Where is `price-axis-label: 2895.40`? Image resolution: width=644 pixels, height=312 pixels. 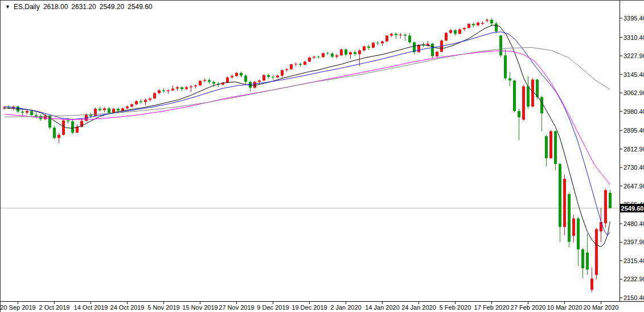
price-axis-label: 2895.40 is located at coordinates (634, 130).